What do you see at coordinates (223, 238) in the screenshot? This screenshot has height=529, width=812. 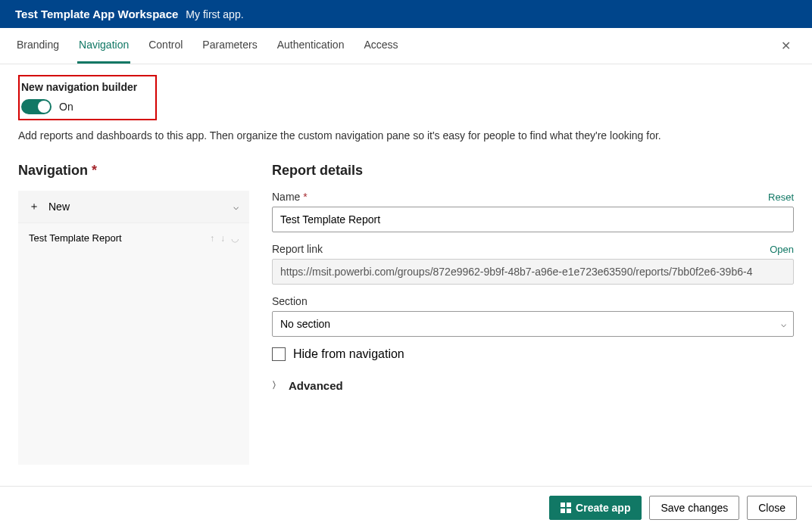 I see `move-down-icon: ↓` at bounding box center [223, 238].